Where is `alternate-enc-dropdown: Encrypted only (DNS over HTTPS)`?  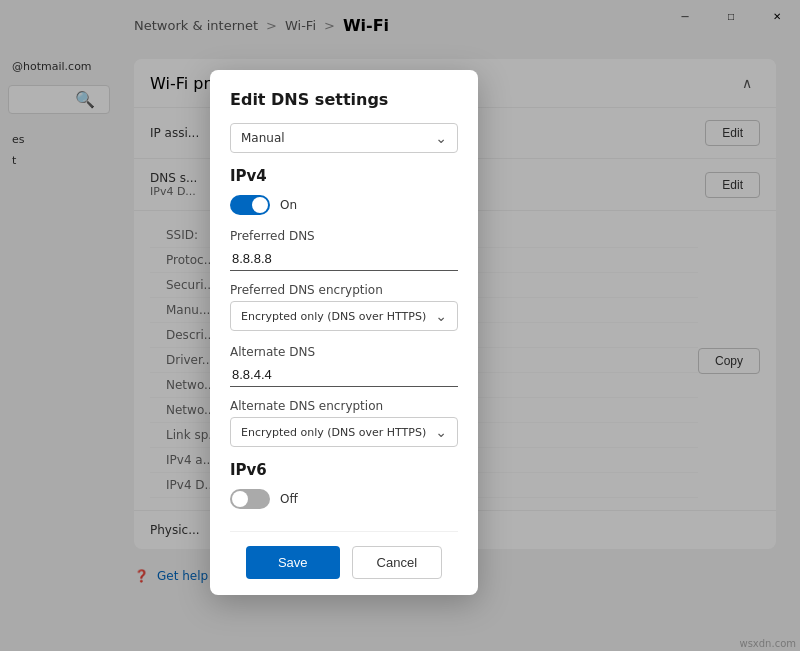 alternate-enc-dropdown: Encrypted only (DNS over HTTPS) is located at coordinates (344, 432).